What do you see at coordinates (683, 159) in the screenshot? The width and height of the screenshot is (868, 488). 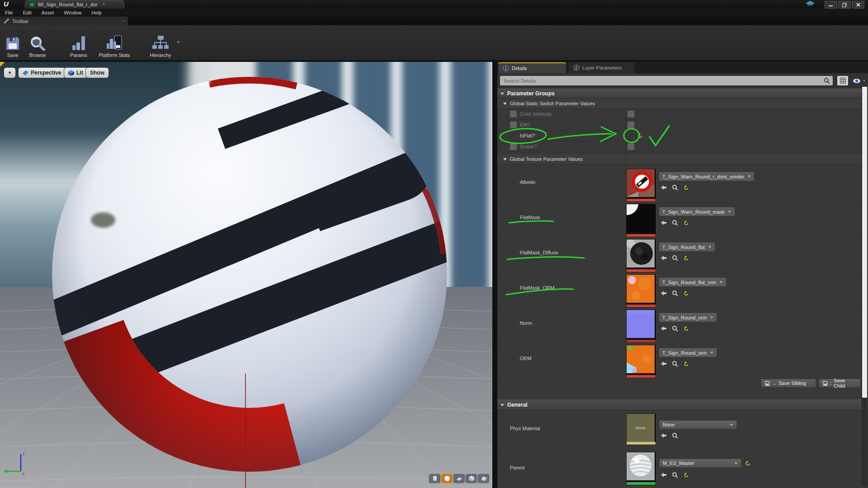 I see `texture-group-header: Global Texture Parameter Values` at bounding box center [683, 159].